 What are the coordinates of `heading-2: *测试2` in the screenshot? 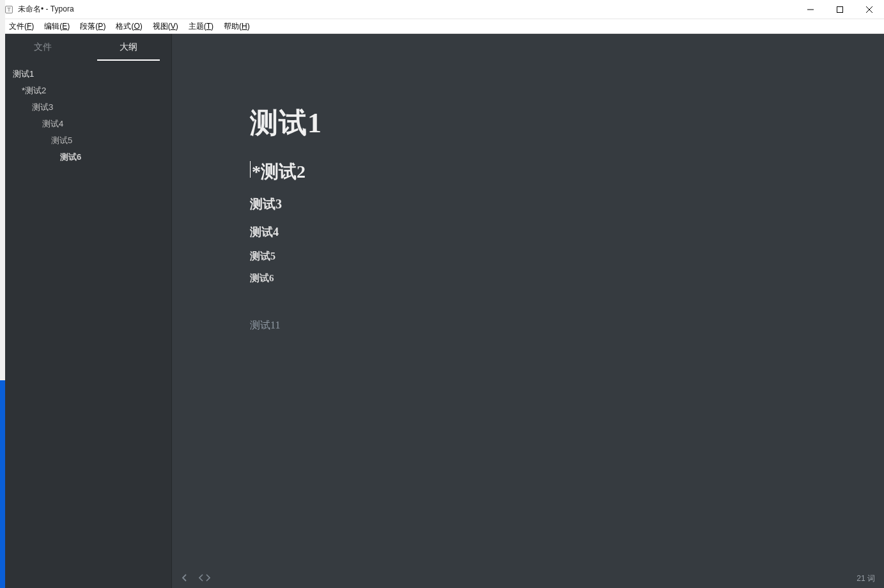 It's located at (548, 172).